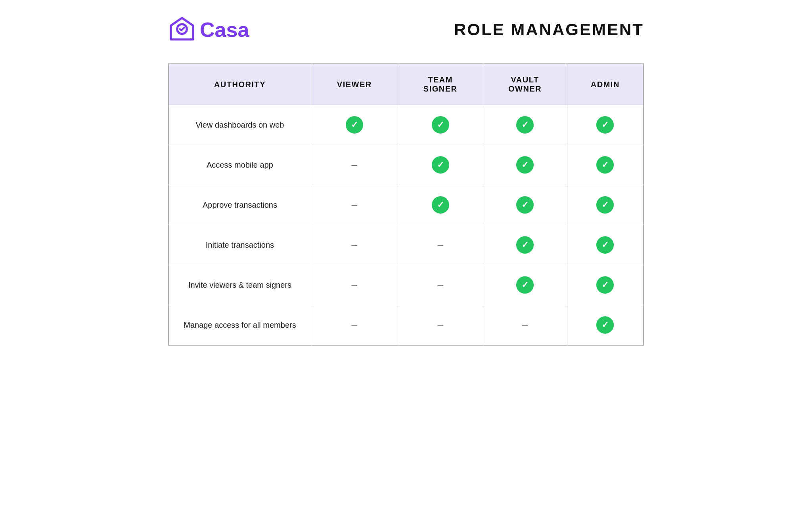 Image resolution: width=812 pixels, height=518 pixels. I want to click on authority-cell: Initiate transactions, so click(239, 245).